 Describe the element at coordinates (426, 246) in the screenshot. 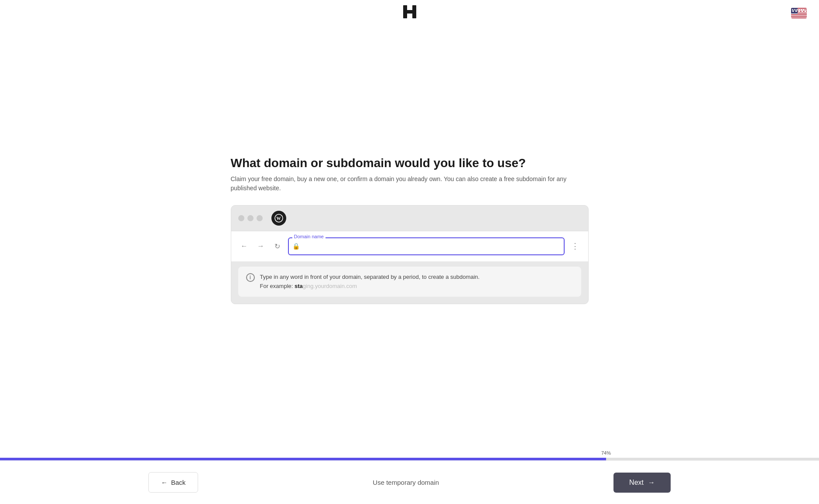

I see `domain-input` at that location.